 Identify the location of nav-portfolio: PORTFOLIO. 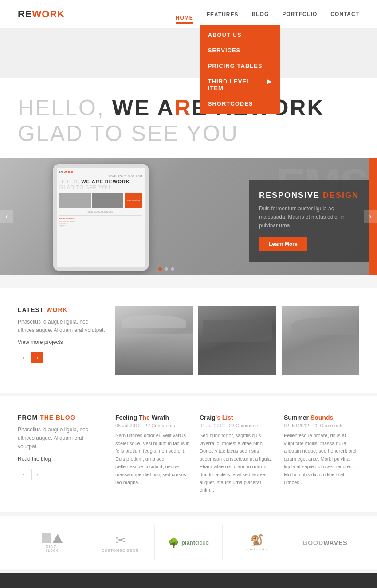
(300, 14).